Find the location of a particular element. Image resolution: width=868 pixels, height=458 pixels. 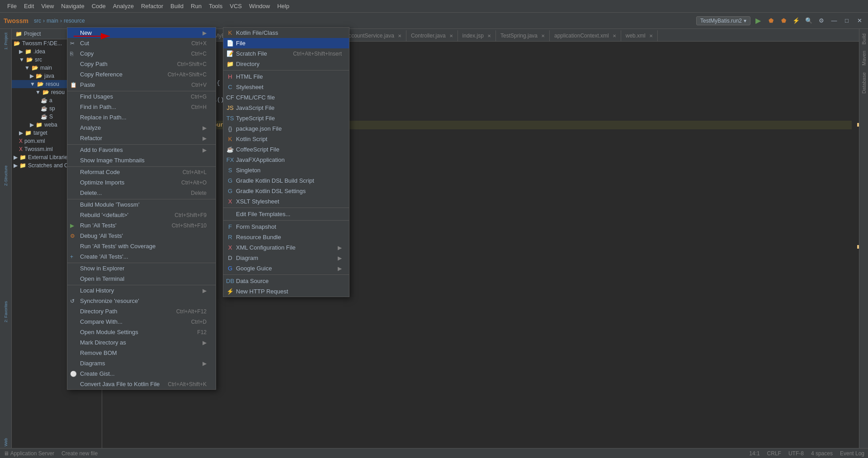

fs-packagejson-label: package.json File is located at coordinates (259, 128).